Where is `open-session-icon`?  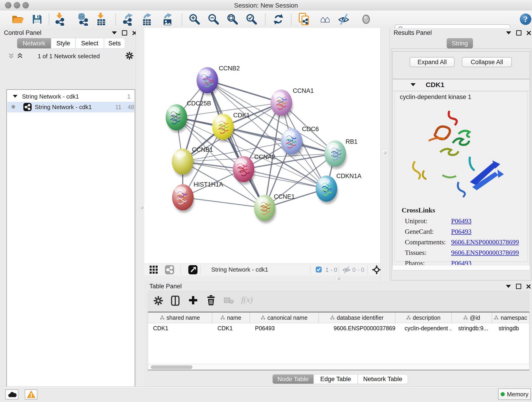 open-session-icon is located at coordinates (18, 19).